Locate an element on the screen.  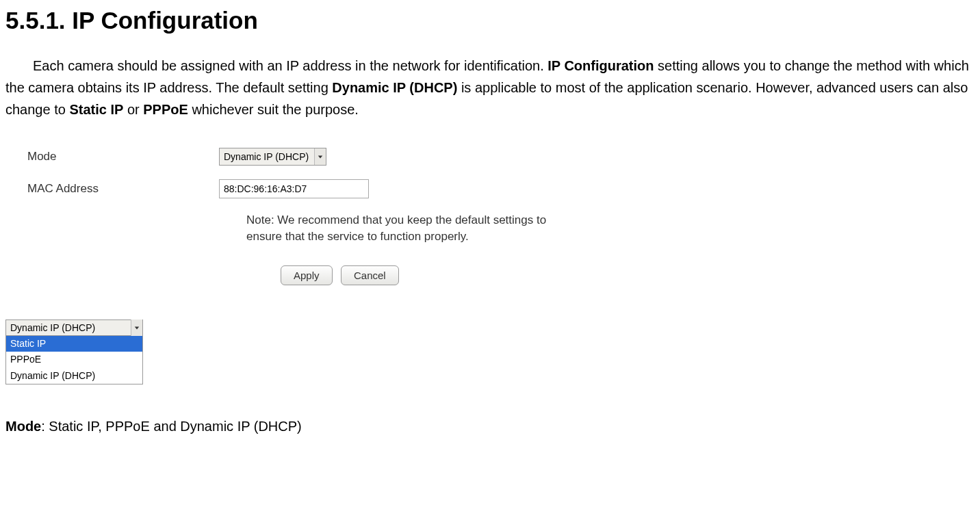
mac-row: MAC Address is located at coordinates (504, 189).